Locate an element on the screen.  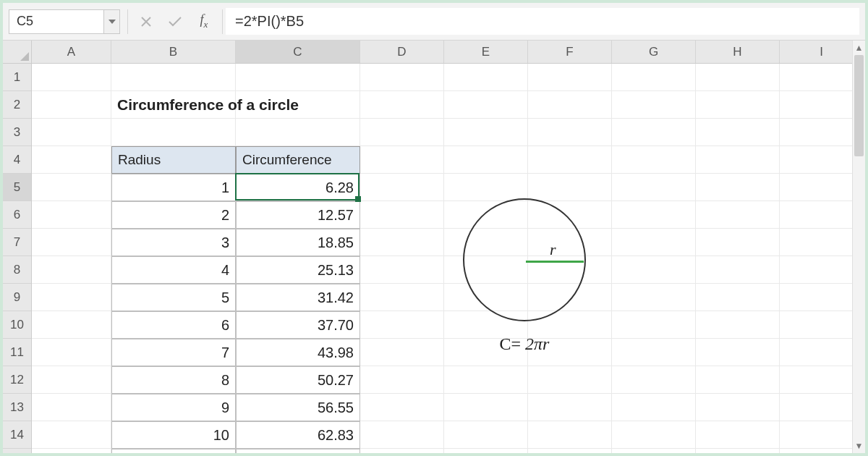
cell-B8: 4 is located at coordinates (174, 270).